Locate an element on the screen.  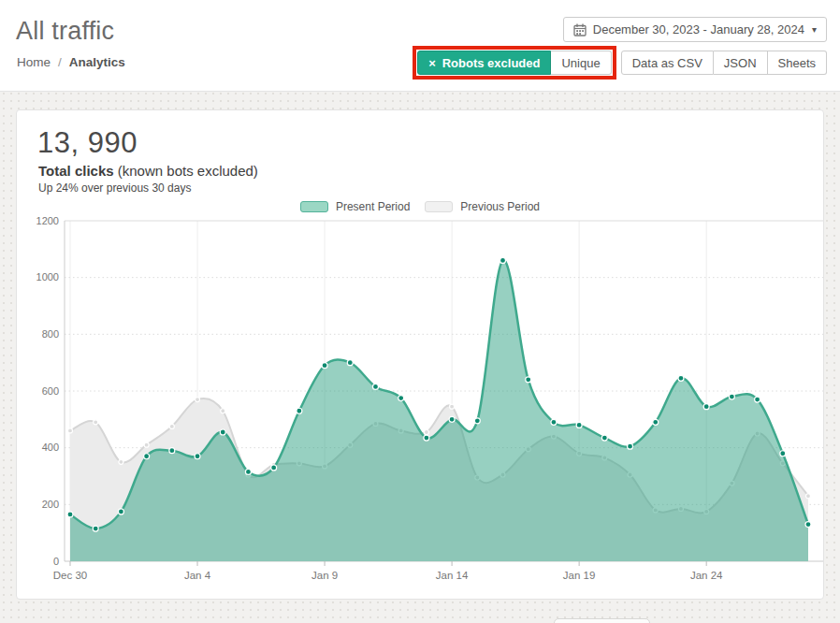
filter-button-group: × Robots excluded Unique is located at coordinates (514, 63).